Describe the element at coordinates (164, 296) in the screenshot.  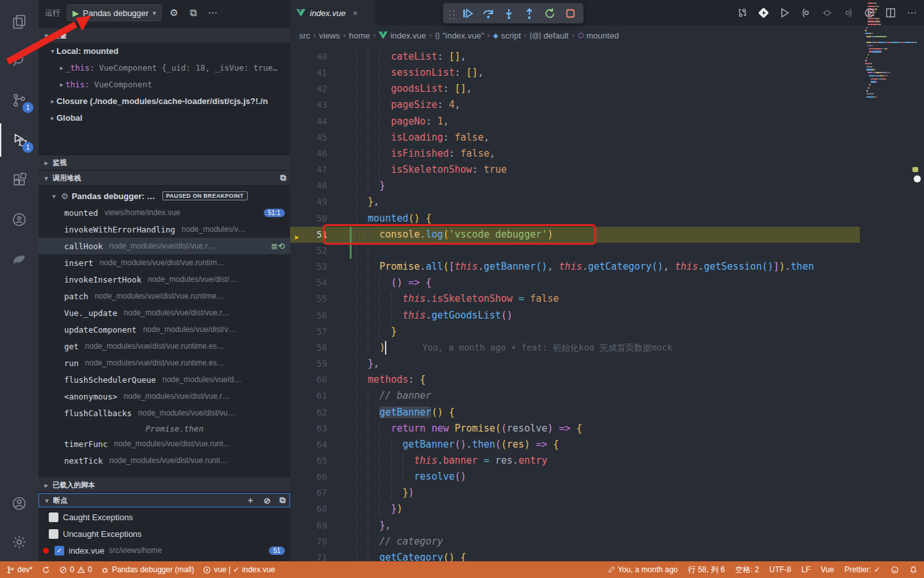
I see `stack-frame-row: patchnode_modules/vue/dist/vue.runtime…` at that location.